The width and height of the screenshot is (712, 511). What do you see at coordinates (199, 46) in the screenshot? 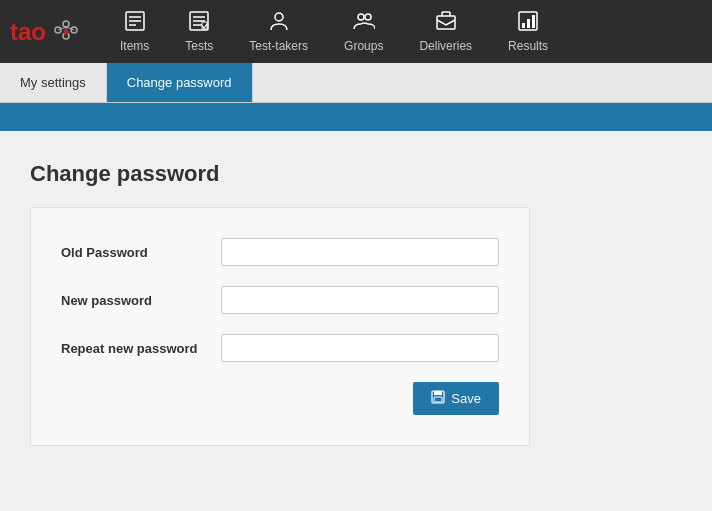
I see `tests-label: Tests` at bounding box center [199, 46].